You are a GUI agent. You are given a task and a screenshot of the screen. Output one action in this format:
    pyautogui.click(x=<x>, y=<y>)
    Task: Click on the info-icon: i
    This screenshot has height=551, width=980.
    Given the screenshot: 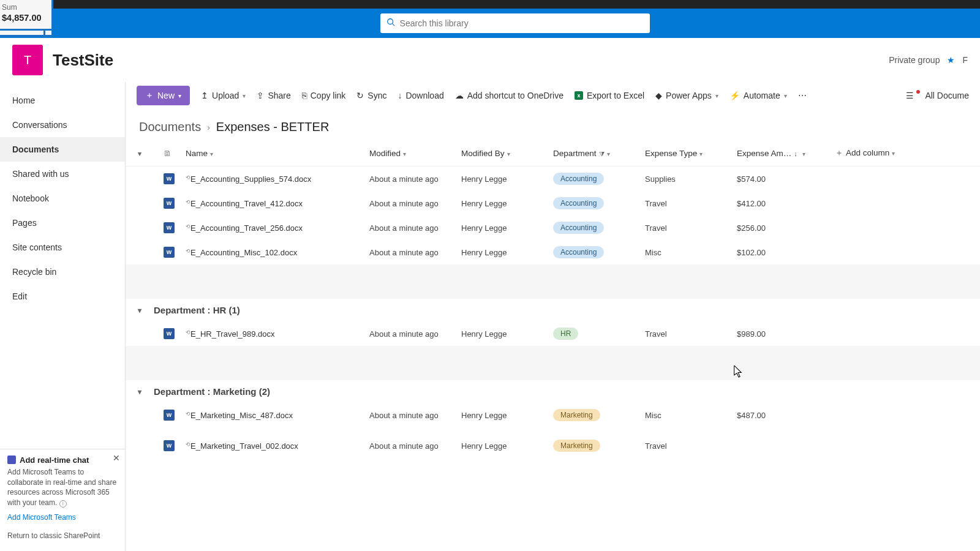 What is the action you would take?
    pyautogui.click(x=63, y=504)
    